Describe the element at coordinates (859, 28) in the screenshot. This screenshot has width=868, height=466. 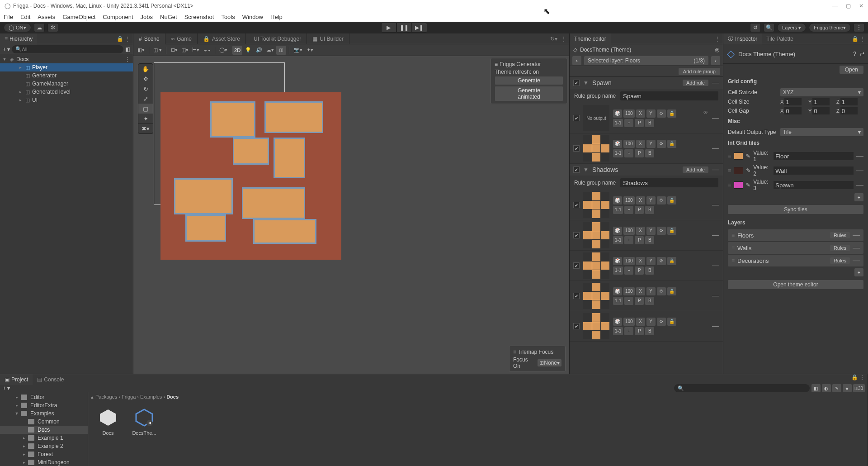
I see `more-icon: ⋮` at that location.